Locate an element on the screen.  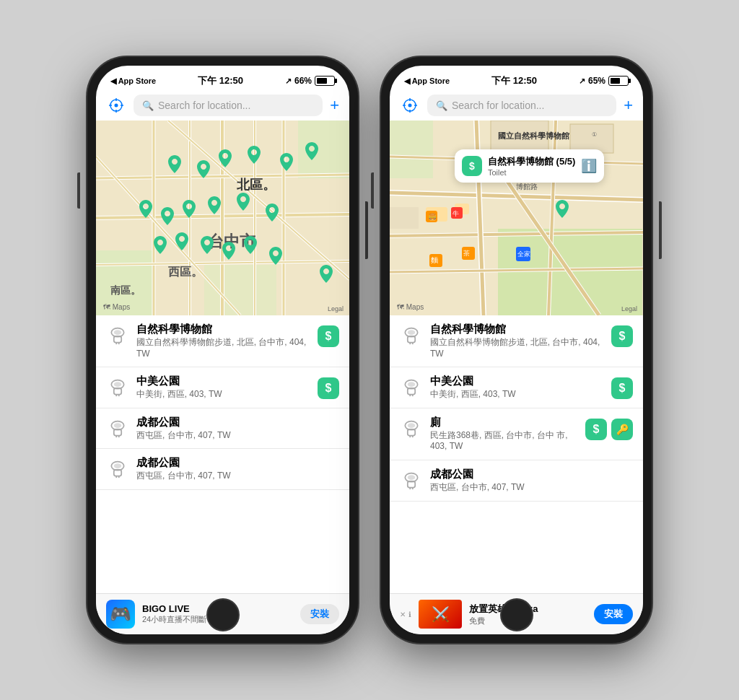
search-input-2: 🔍 Search for location... is located at coordinates (522, 105).